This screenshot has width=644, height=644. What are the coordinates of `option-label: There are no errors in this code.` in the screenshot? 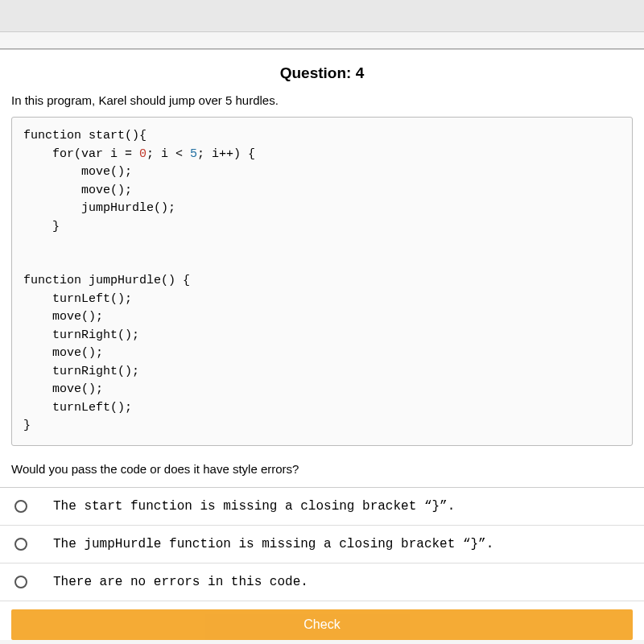 It's located at (180, 582).